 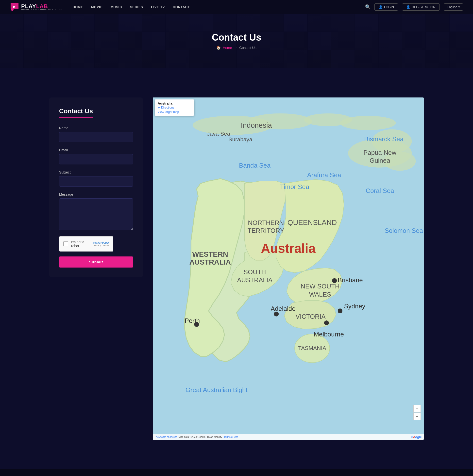 I want to click on svg-text: Great Australian Bight, so click(x=217, y=390).